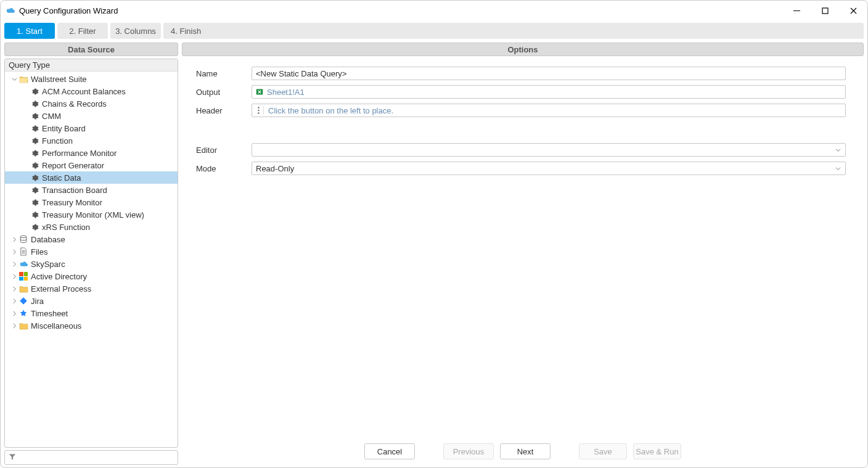 Image resolution: width=868 pixels, height=468 pixels. What do you see at coordinates (93, 215) in the screenshot?
I see `tree-node-label: Treasury Monitor (XML view)` at bounding box center [93, 215].